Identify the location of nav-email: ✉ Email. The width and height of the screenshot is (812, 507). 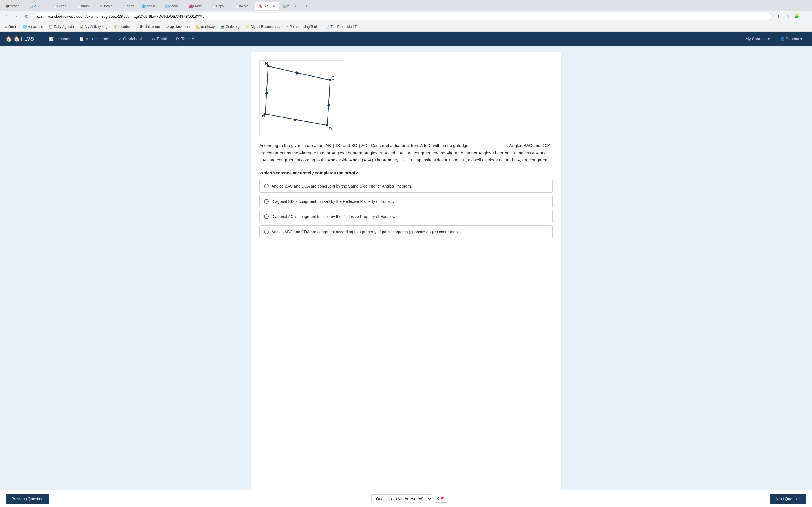
(159, 39).